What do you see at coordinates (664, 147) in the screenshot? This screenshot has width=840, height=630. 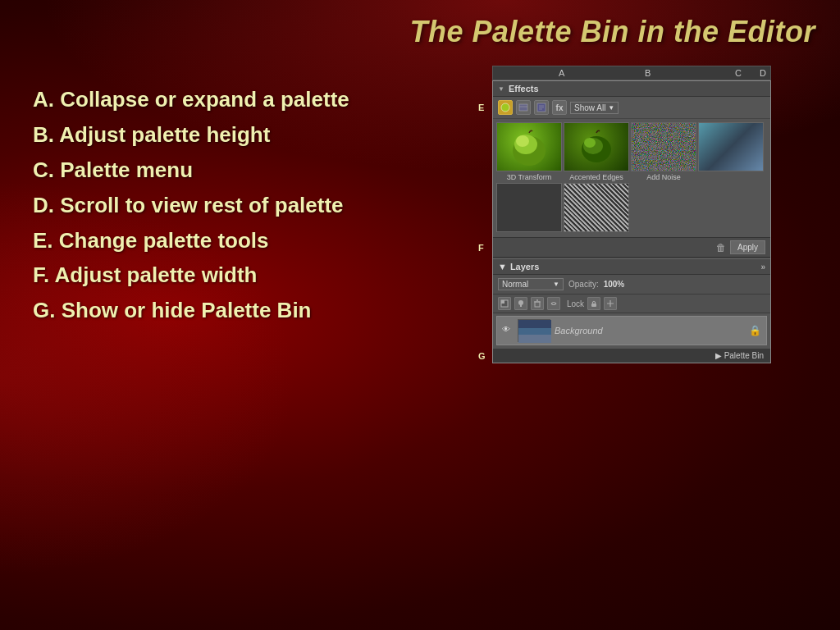 I see `effect-thumb-noise` at bounding box center [664, 147].